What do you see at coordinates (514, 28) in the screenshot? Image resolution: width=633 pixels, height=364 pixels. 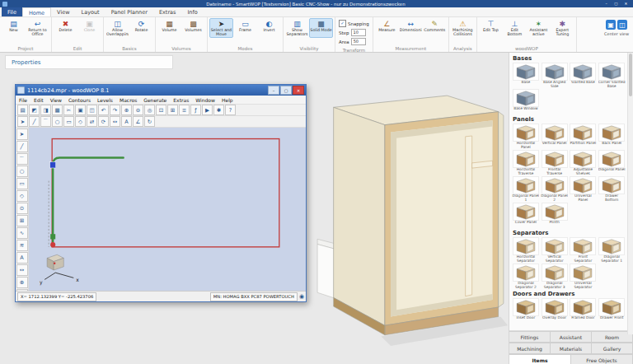 I see `edit-bottom-button: ⊥Edit Bottom` at bounding box center [514, 28].